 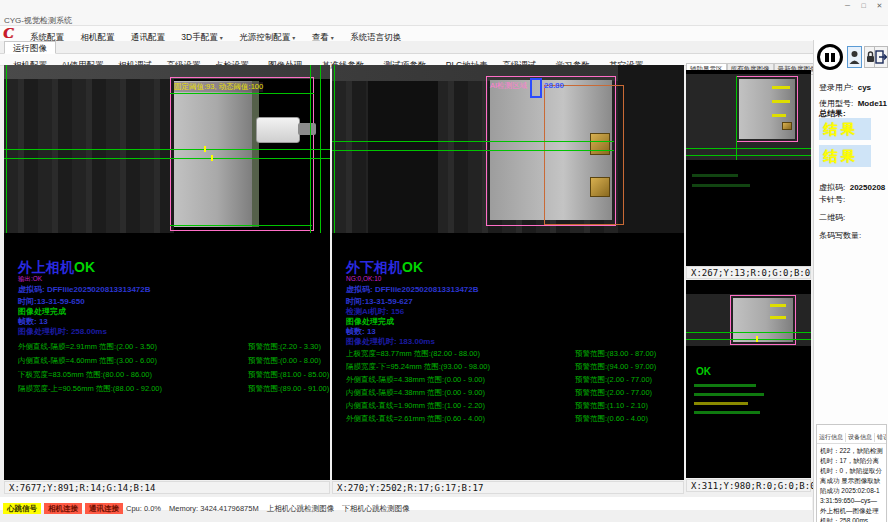 I want to click on threshold-overlay-label: 固定阈值:93, 动态阈值:100, so click(x=218, y=87).